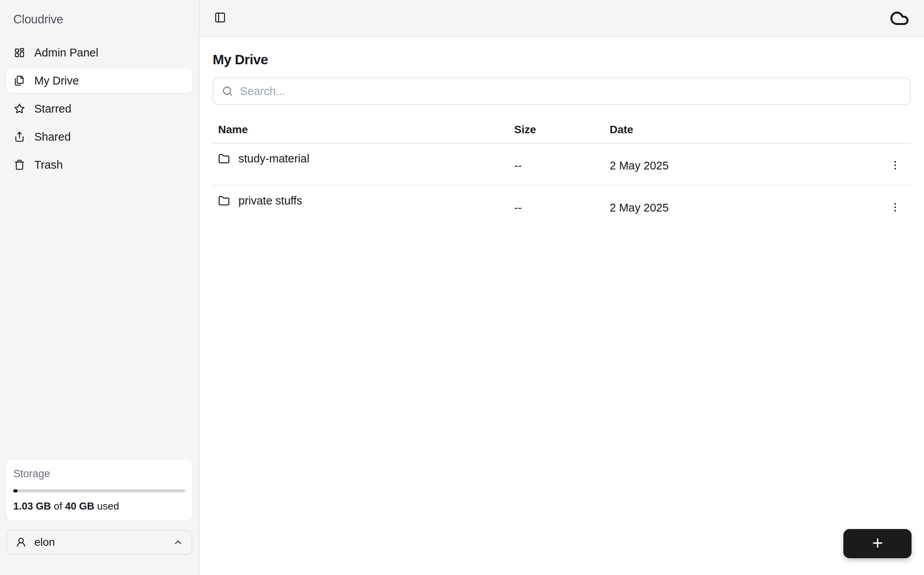  What do you see at coordinates (19, 109) in the screenshot?
I see `star-icon` at bounding box center [19, 109].